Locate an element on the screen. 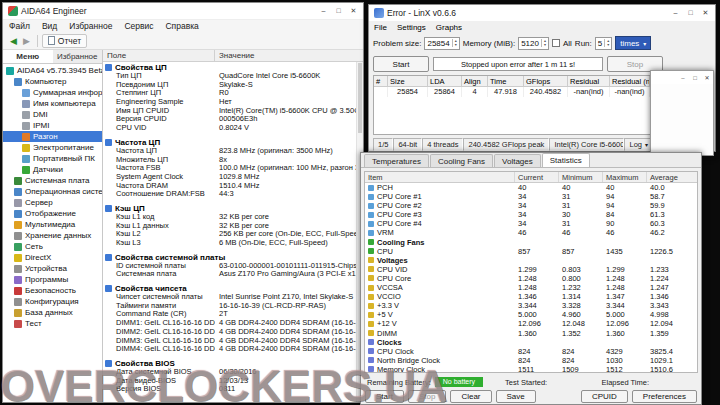 The height and width of the screenshot is (405, 720). sidebar-item-security: Безопасность is located at coordinates (52, 290).